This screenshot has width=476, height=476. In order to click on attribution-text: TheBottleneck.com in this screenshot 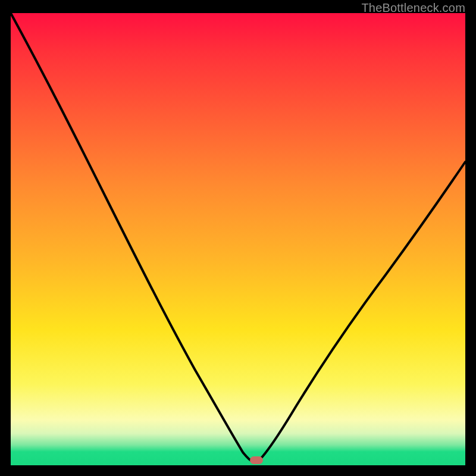, I will do `click(413, 8)`.